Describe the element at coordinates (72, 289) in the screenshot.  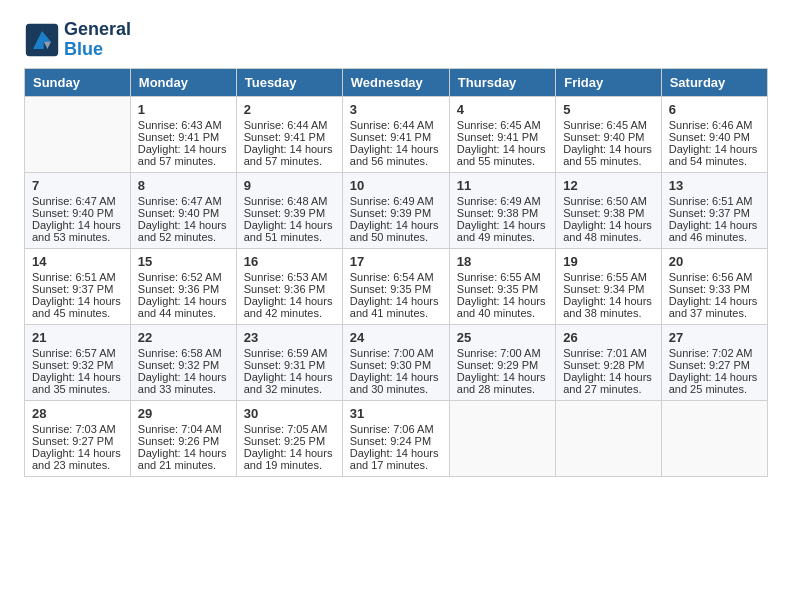
I see `day-info-line: Sunset: 9:37 PM` at that location.